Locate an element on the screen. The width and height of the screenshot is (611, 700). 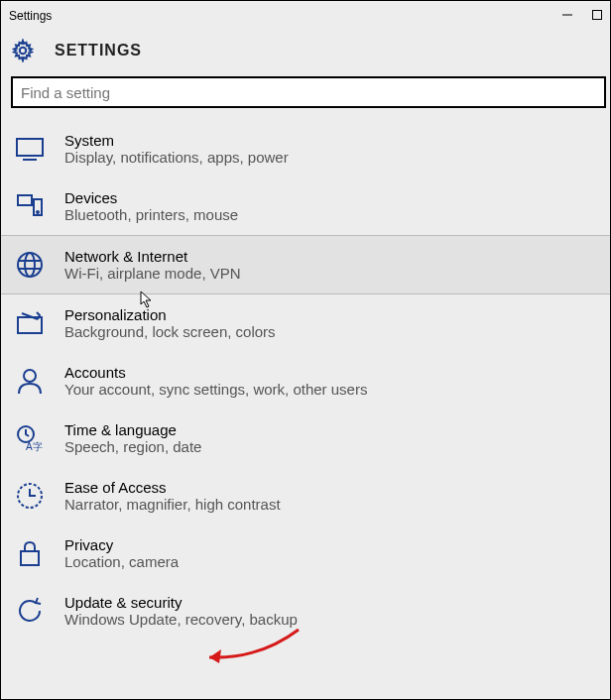
page-title: SETTINGS is located at coordinates (98, 51).